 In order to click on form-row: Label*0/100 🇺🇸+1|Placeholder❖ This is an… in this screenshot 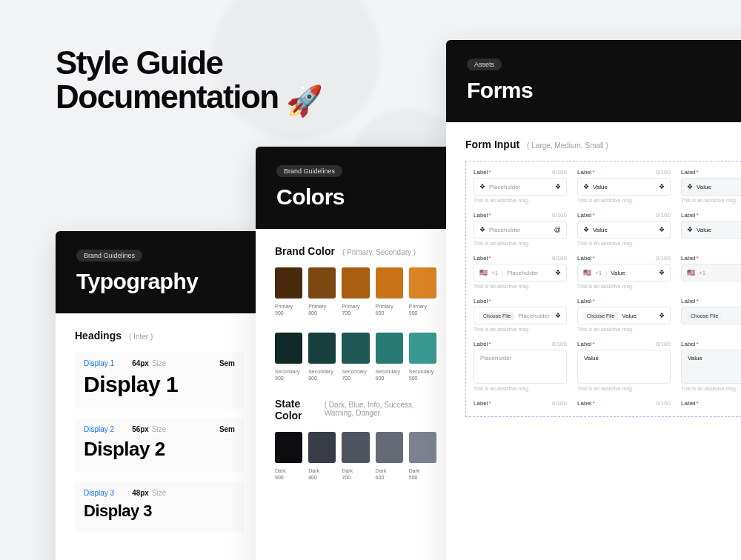, I will do `click(608, 272)`.